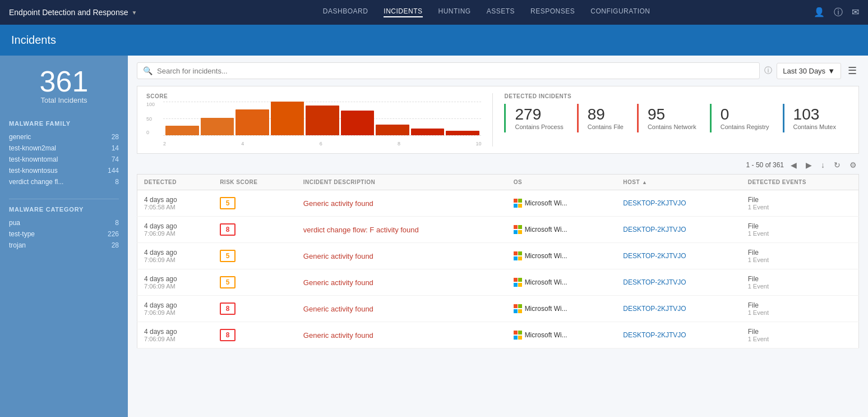 The width and height of the screenshot is (868, 417). What do you see at coordinates (645, 182) in the screenshot?
I see `sort-icon: ▲` at bounding box center [645, 182].